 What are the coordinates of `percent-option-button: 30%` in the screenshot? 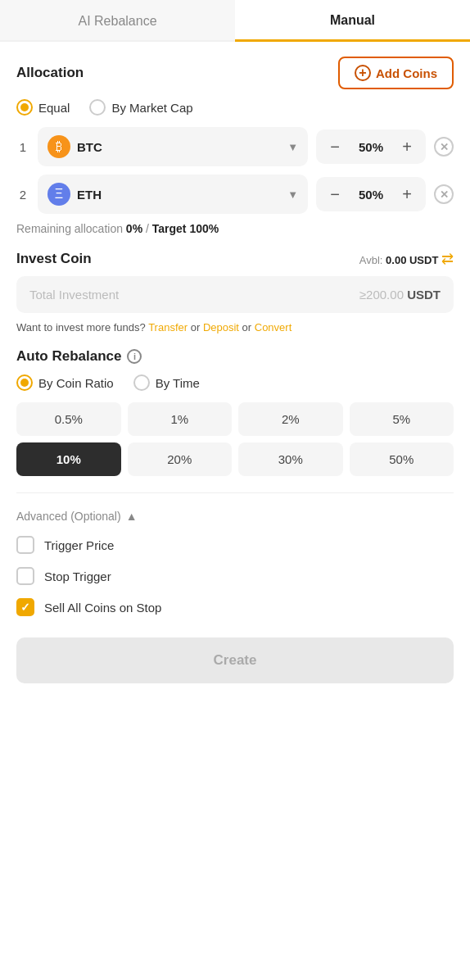 It's located at (291, 459).